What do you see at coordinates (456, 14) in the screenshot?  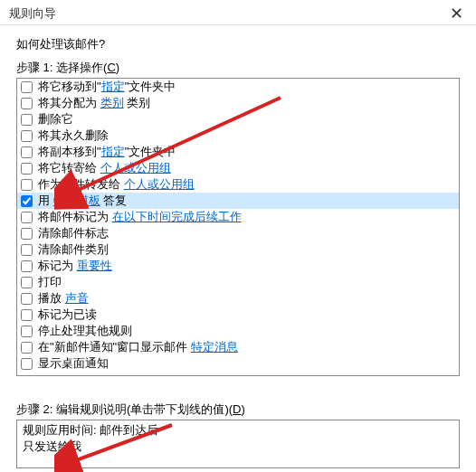 I see `close-icon: ✕` at bounding box center [456, 14].